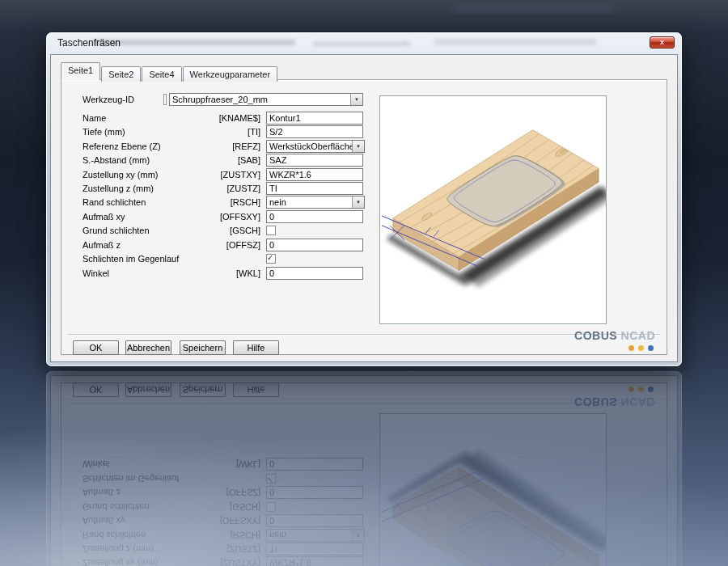 Image resolution: width=728 pixels, height=566 pixels. Describe the element at coordinates (221, 146) in the screenshot. I see `param-code: [REFZ]` at that location.